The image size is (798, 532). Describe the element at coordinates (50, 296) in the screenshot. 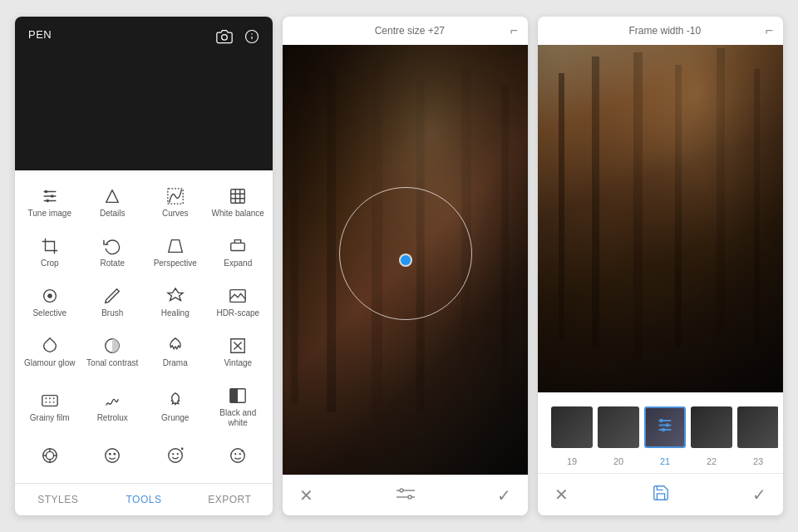

I see `selective-icon` at that location.